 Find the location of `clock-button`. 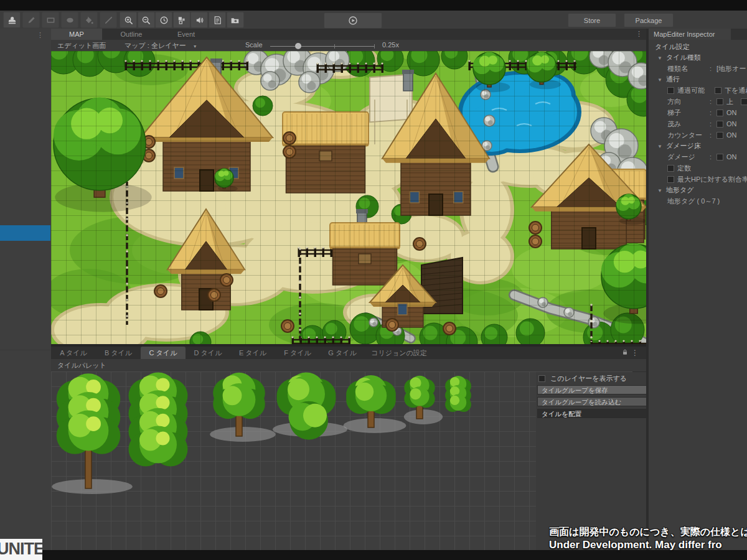

clock-button is located at coordinates (164, 20).